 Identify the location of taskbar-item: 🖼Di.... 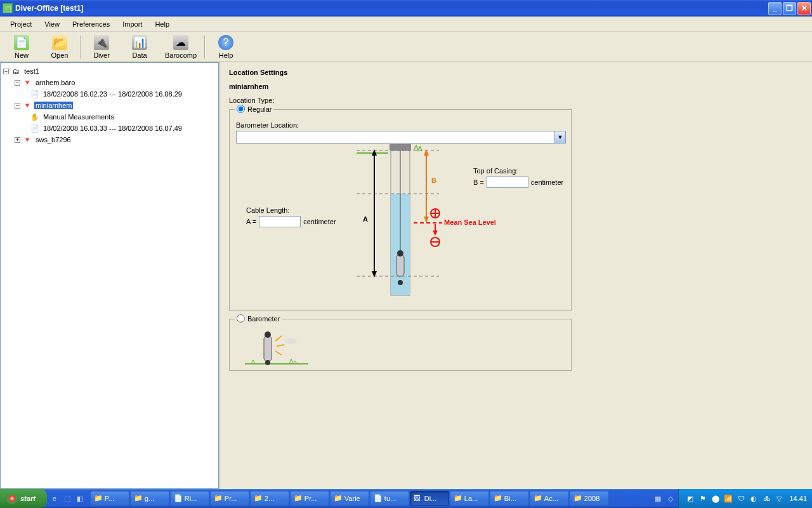
(429, 498).